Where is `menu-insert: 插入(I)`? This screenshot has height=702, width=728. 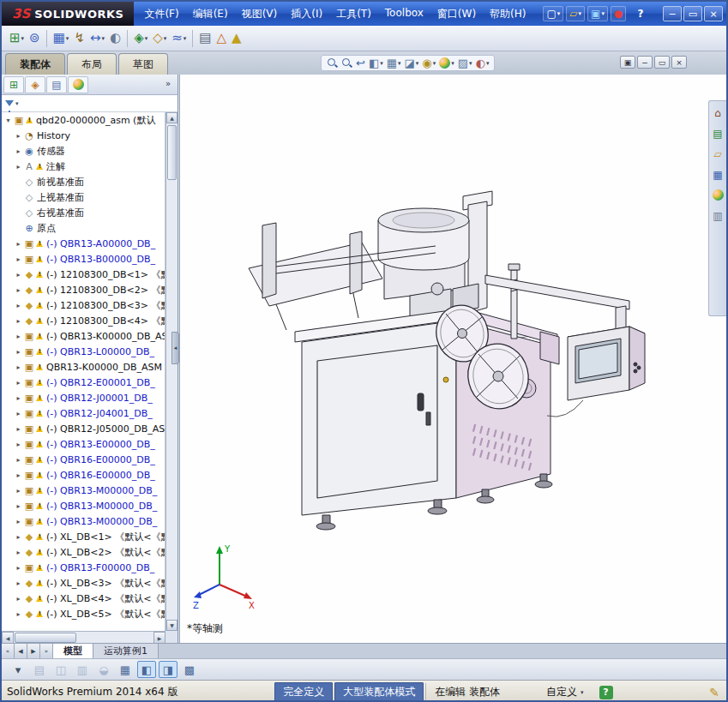
menu-insert: 插入(I) is located at coordinates (307, 14).